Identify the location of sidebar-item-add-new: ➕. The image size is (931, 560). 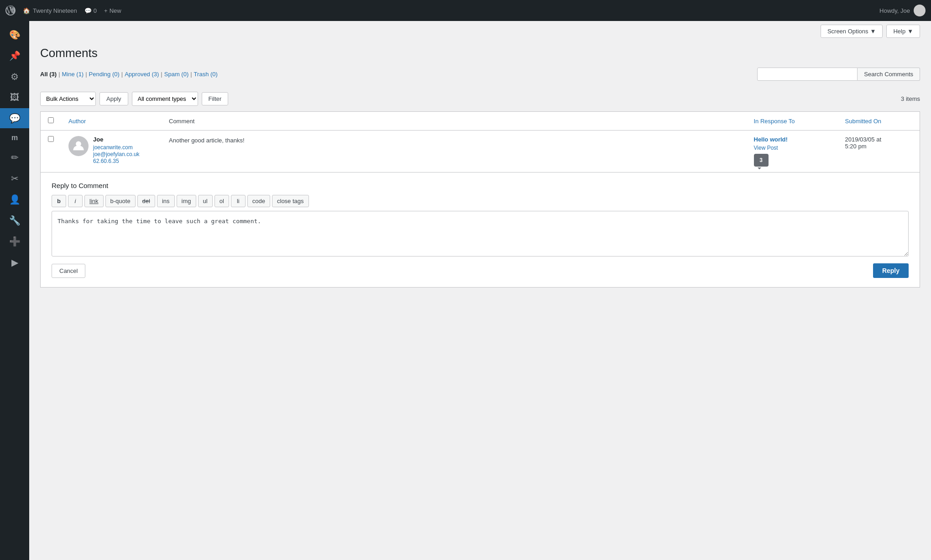
(15, 241).